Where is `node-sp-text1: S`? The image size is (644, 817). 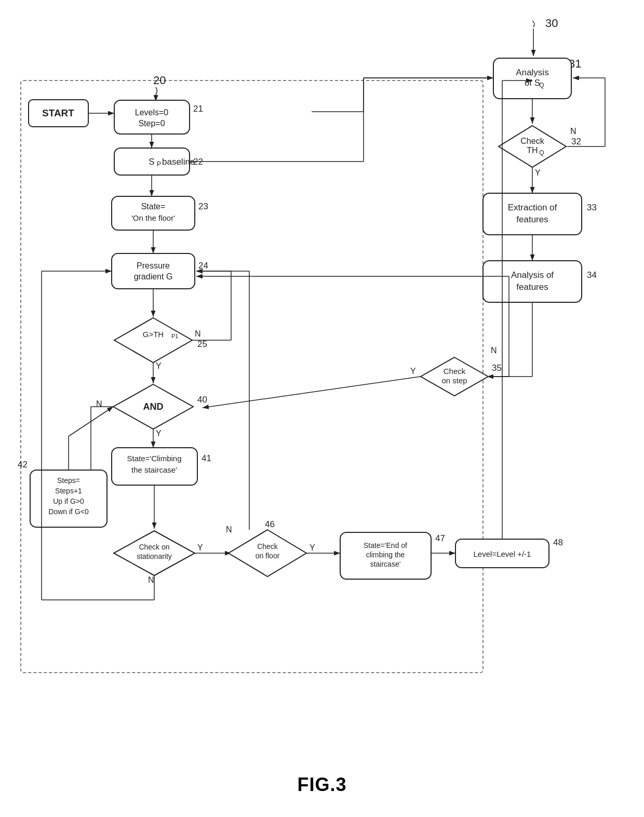 node-sp-text1: S is located at coordinates (152, 162).